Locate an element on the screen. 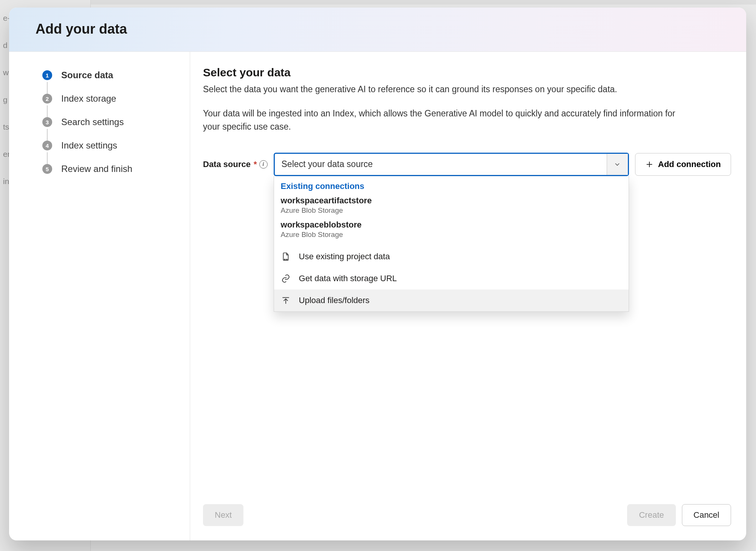  step-number-badge: 2 is located at coordinates (47, 99).